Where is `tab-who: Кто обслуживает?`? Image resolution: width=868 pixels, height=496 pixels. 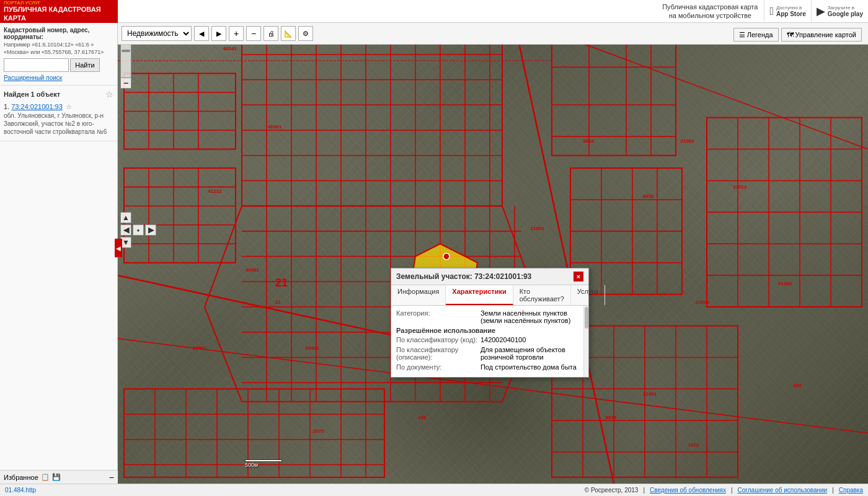
tab-who: Кто обслуживает? is located at coordinates (542, 295).